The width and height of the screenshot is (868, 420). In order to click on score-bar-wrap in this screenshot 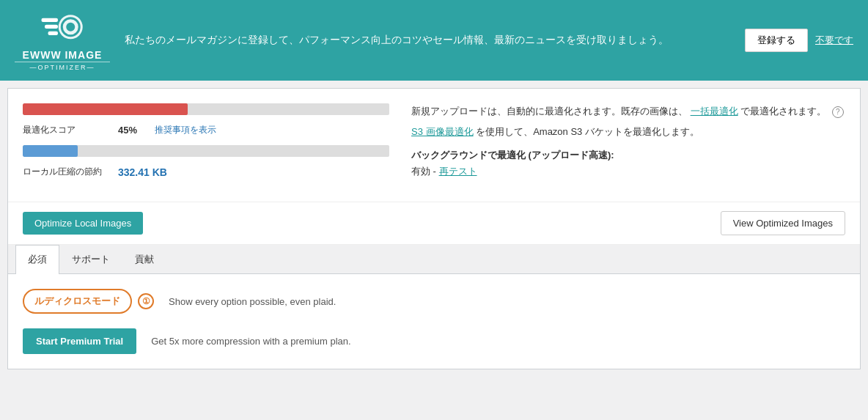, I will do `click(206, 109)`.